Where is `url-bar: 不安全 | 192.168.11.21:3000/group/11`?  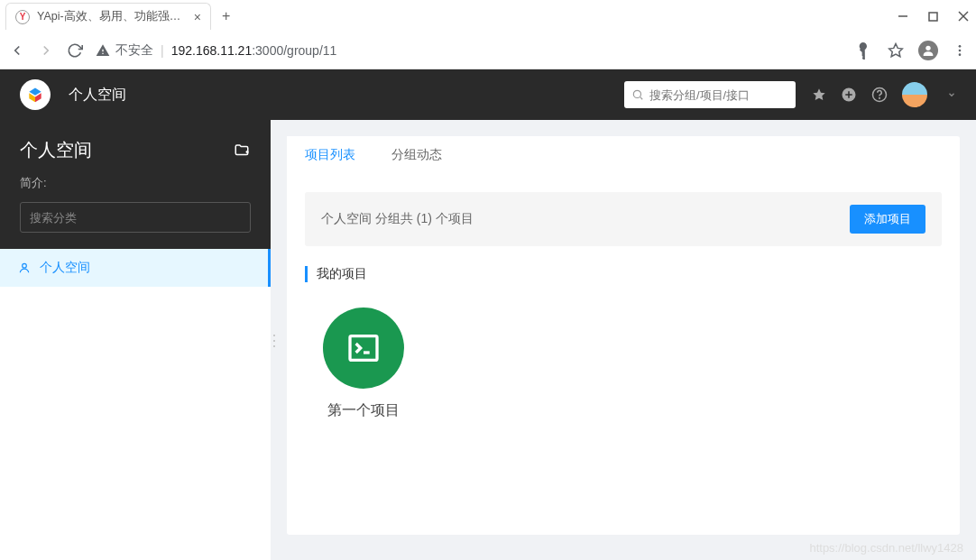 url-bar: 不安全 | 192.168.11.21:3000/group/11 is located at coordinates (469, 50).